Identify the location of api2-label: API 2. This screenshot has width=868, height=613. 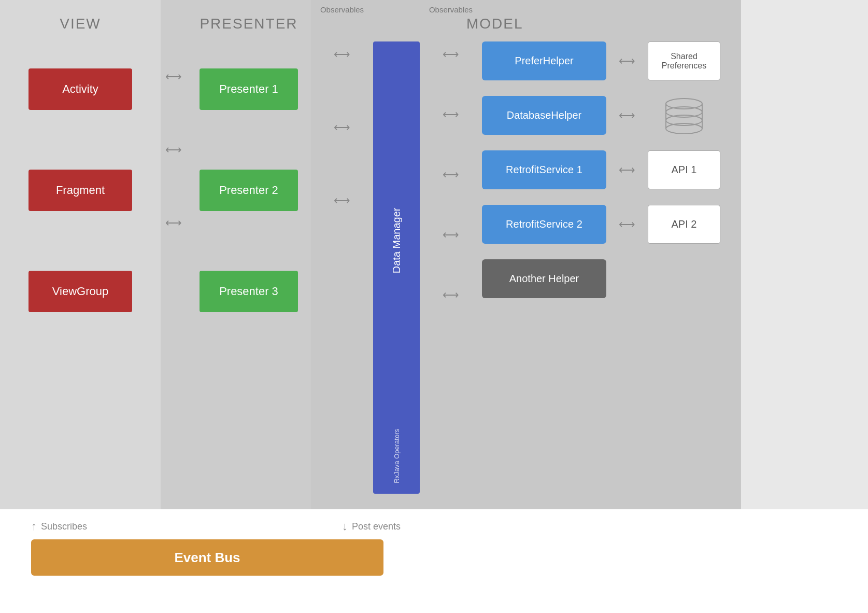
(684, 224).